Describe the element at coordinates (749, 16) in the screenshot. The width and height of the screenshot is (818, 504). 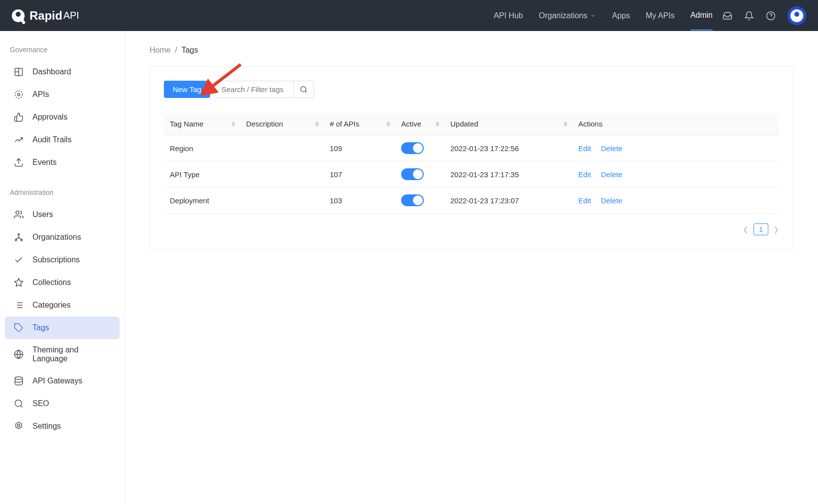
I see `bell-icon` at that location.